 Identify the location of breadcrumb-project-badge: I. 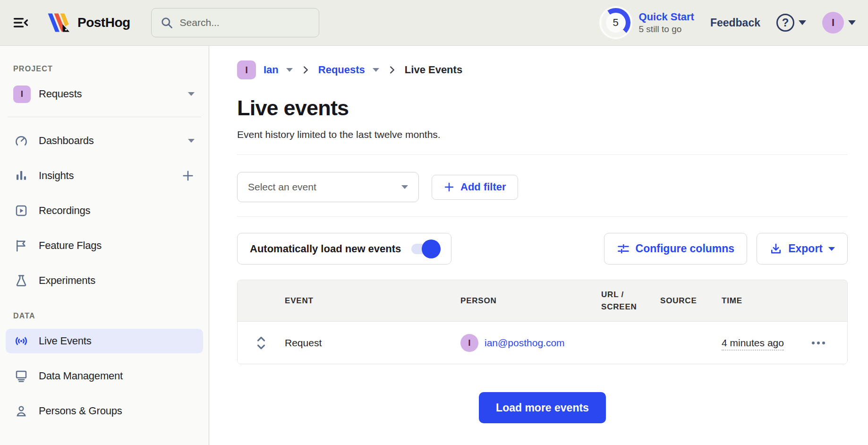
(247, 70).